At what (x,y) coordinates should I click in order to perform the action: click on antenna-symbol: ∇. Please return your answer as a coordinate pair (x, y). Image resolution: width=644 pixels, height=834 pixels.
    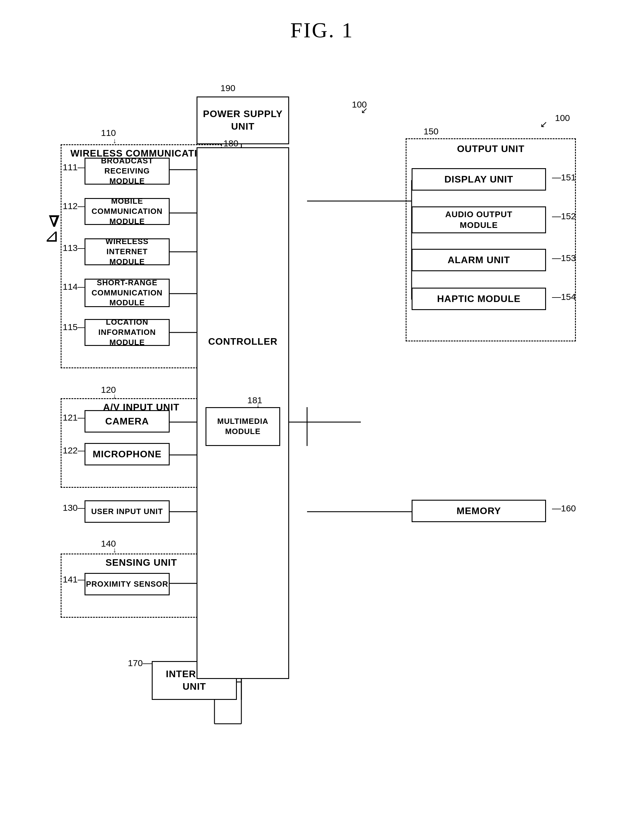
    Looking at the image, I should click on (54, 221).